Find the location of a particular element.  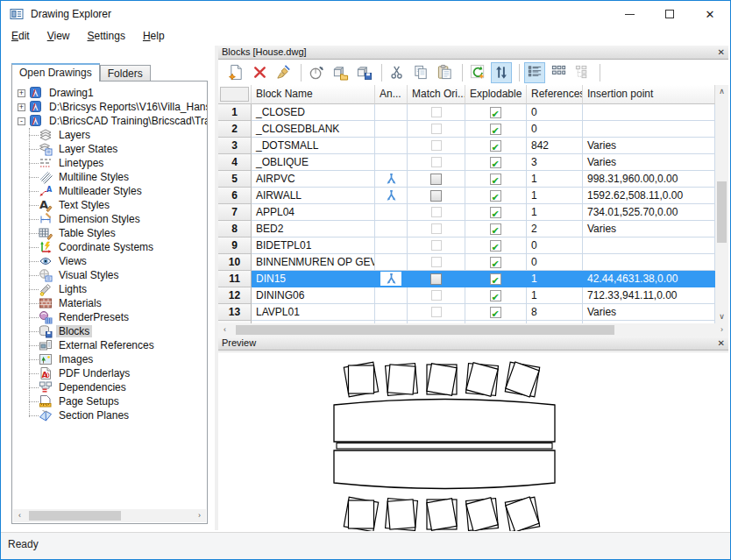

column-header-match-ori: Match Ori... is located at coordinates (436, 95).